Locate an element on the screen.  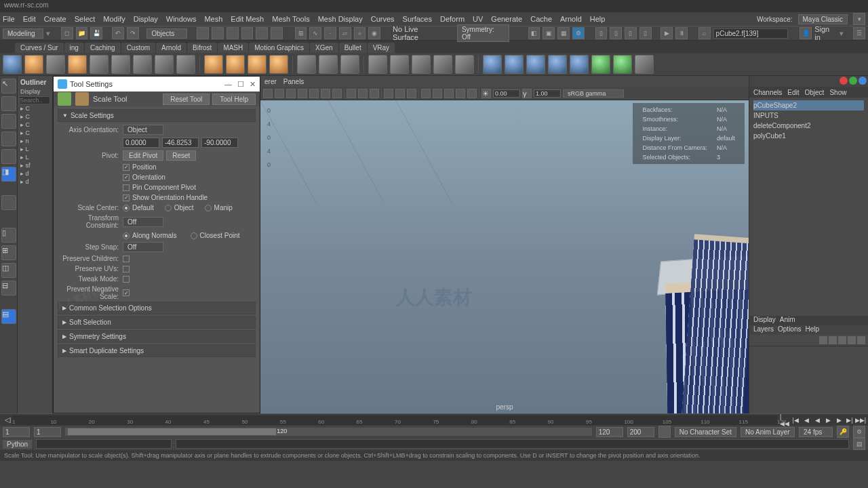
menu-select: Select is located at coordinates (85, 19).